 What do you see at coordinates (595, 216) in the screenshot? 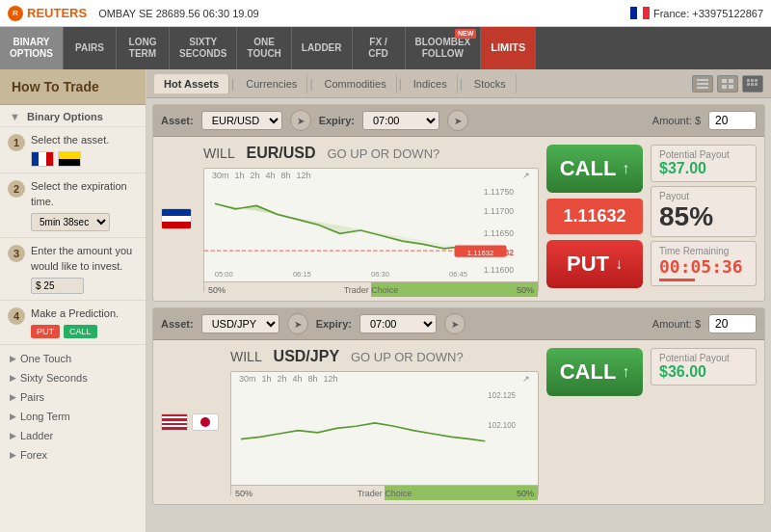
I see `price-badge-1: 1.11632` at bounding box center [595, 216].